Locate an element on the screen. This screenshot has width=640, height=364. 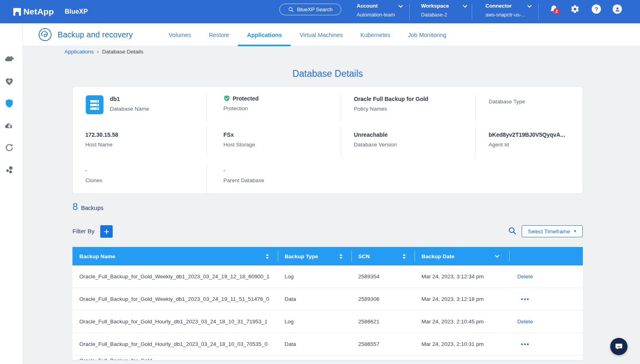
column-header-backup-date: Backup Date is located at coordinates (462, 256).